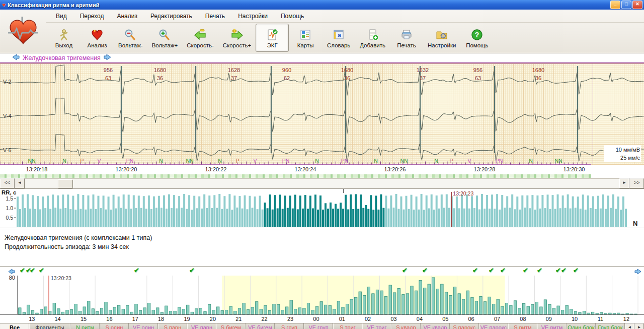 Image resolution: width=644 pixels, height=329 pixels. Describe the element at coordinates (485, 169) in the screenshot. I see `ecg-timestamp: 13:20:28` at that location.